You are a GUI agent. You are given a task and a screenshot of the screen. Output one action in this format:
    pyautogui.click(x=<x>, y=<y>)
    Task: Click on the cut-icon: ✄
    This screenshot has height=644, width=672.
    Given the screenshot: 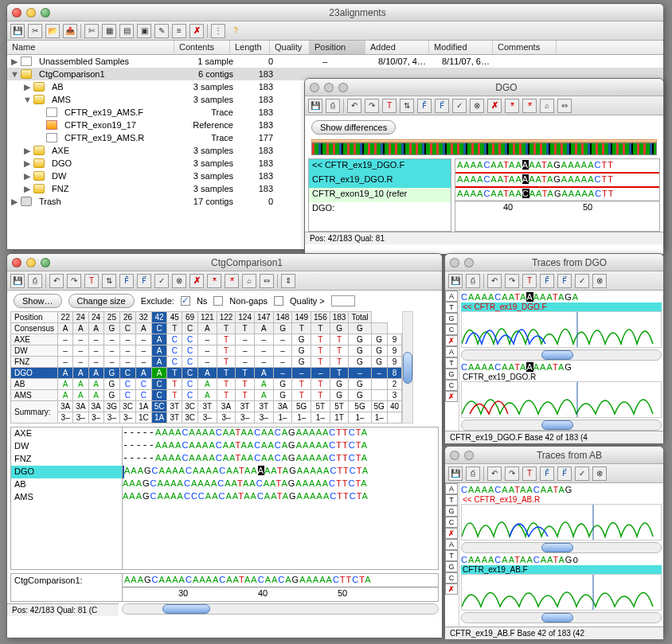 What is the action you would take?
    pyautogui.click(x=92, y=31)
    